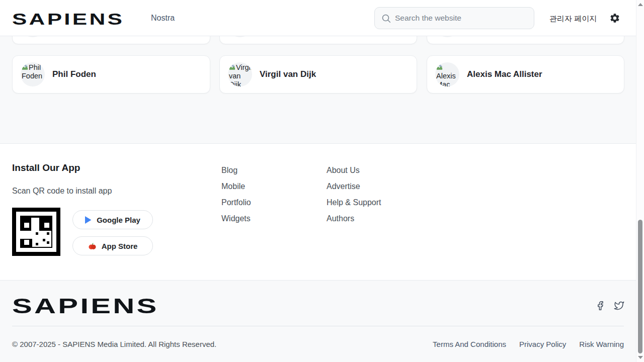 This screenshot has width=644, height=362. What do you see at coordinates (93, 246) in the screenshot?
I see `apple-icon` at bounding box center [93, 246].